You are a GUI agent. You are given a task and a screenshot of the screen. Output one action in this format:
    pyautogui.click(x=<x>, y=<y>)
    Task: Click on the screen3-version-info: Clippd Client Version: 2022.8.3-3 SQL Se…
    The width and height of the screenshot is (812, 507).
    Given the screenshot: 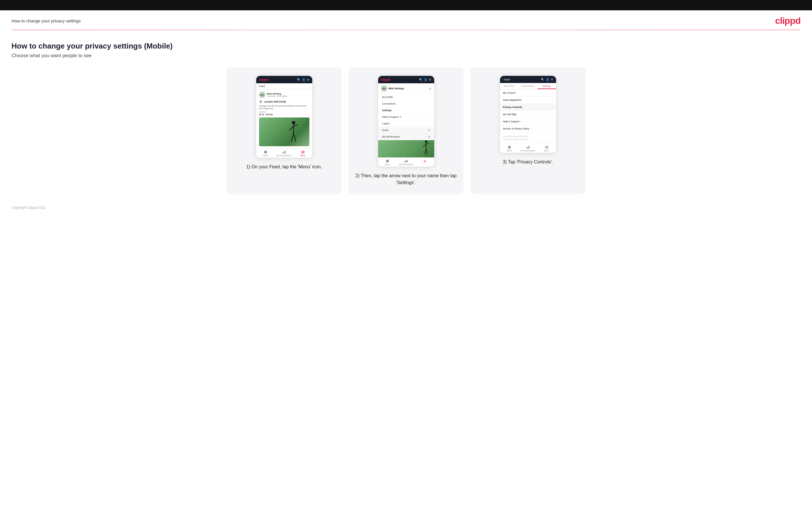 What is the action you would take?
    pyautogui.click(x=528, y=138)
    